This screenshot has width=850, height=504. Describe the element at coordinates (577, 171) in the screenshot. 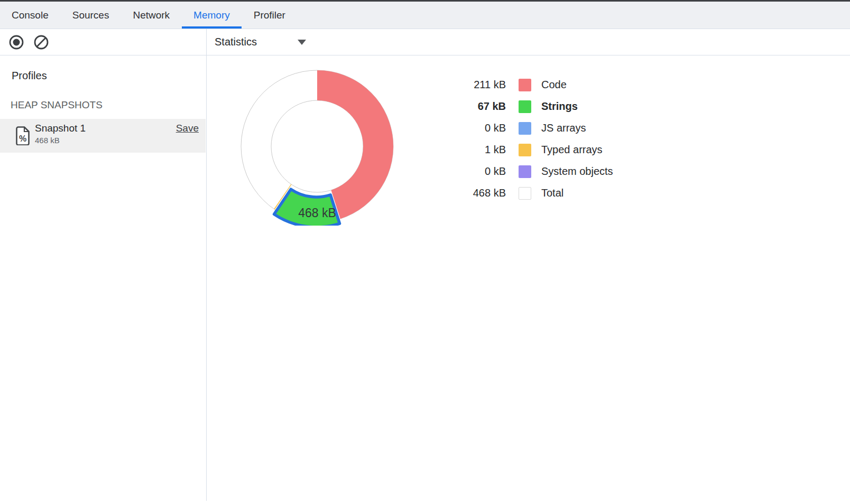

I see `legend-label: System objects` at that location.